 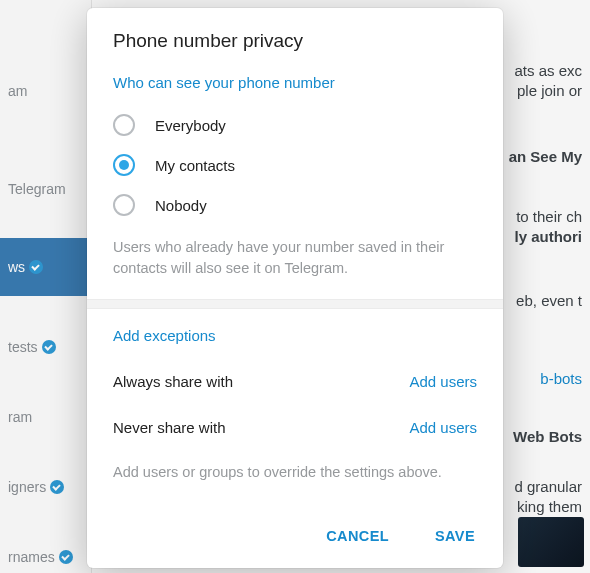 What do you see at coordinates (455, 536) in the screenshot?
I see `save-button: SAVE` at bounding box center [455, 536].